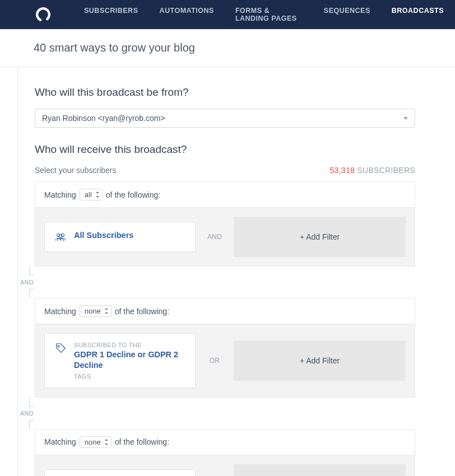  Describe the element at coordinates (225, 224) in the screenshot. I see `filter-group: Matchingallof the following:All Subscrib…` at that location.